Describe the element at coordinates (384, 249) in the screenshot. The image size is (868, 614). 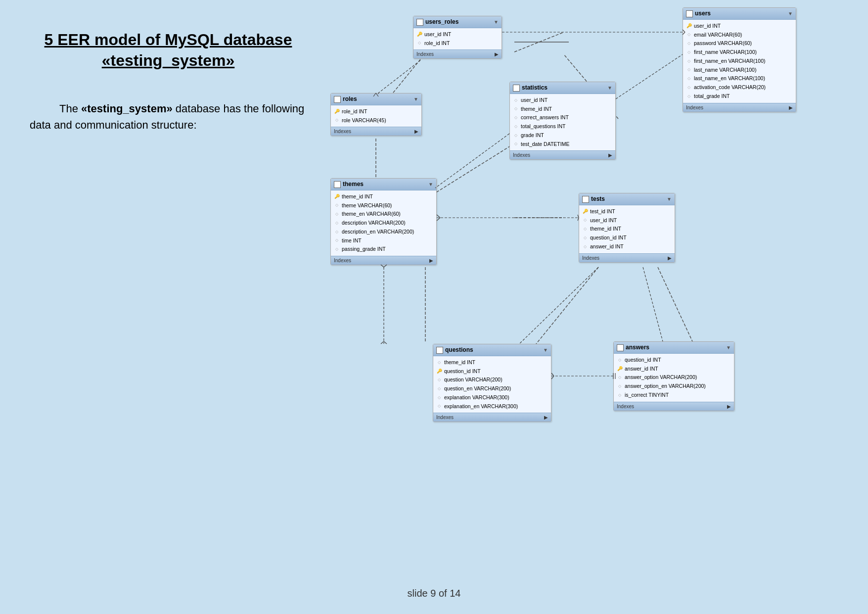
I see `field-themes-passing-grade: ◇ passing_grade INT` at that location.